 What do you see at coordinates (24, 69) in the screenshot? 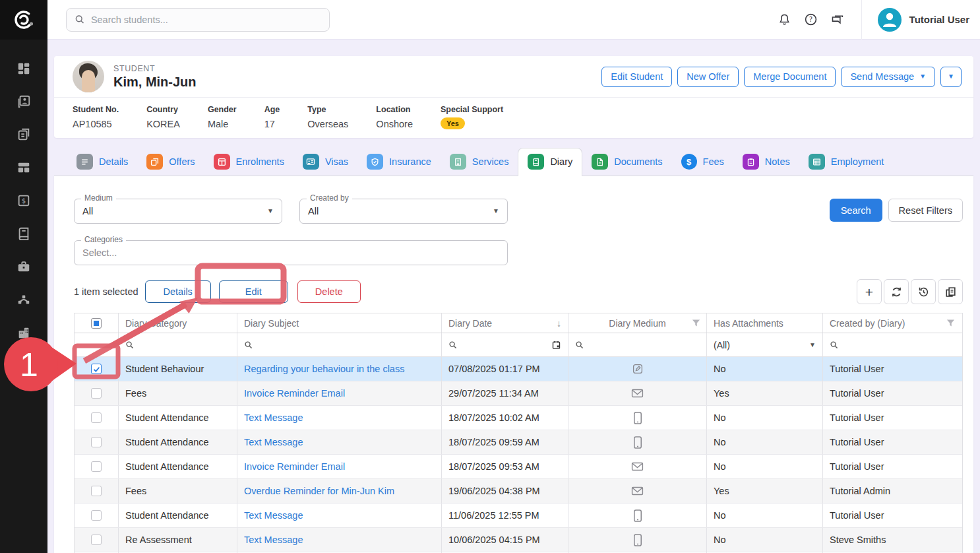
I see `sidebar-item-dashboard` at bounding box center [24, 69].